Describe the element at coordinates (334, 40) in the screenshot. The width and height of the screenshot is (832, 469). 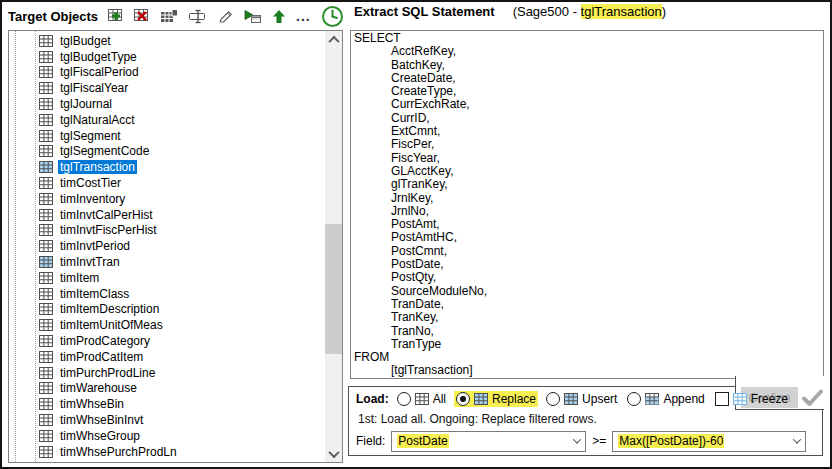
I see `scroll-up-button` at that location.